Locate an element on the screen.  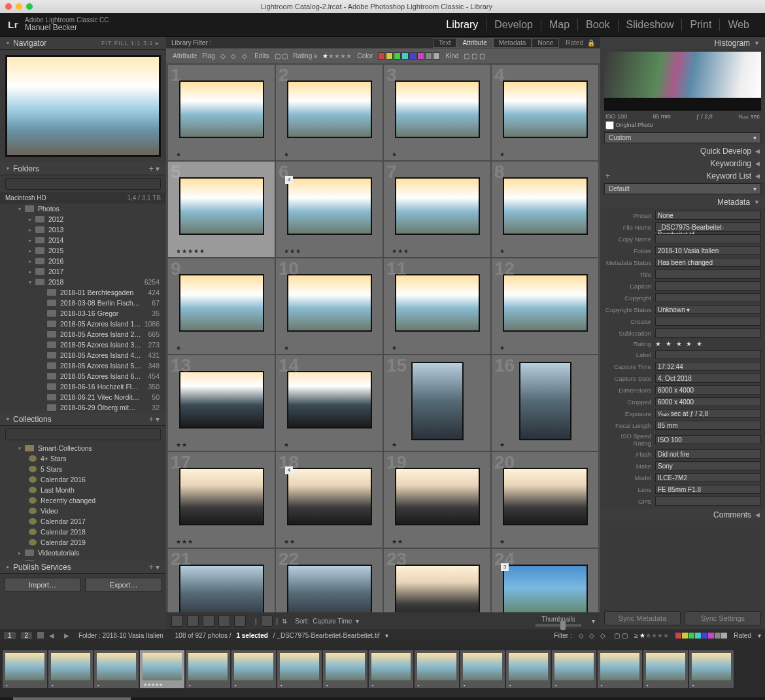
status-dropdown-icon: ▾ is located at coordinates (387, 636).